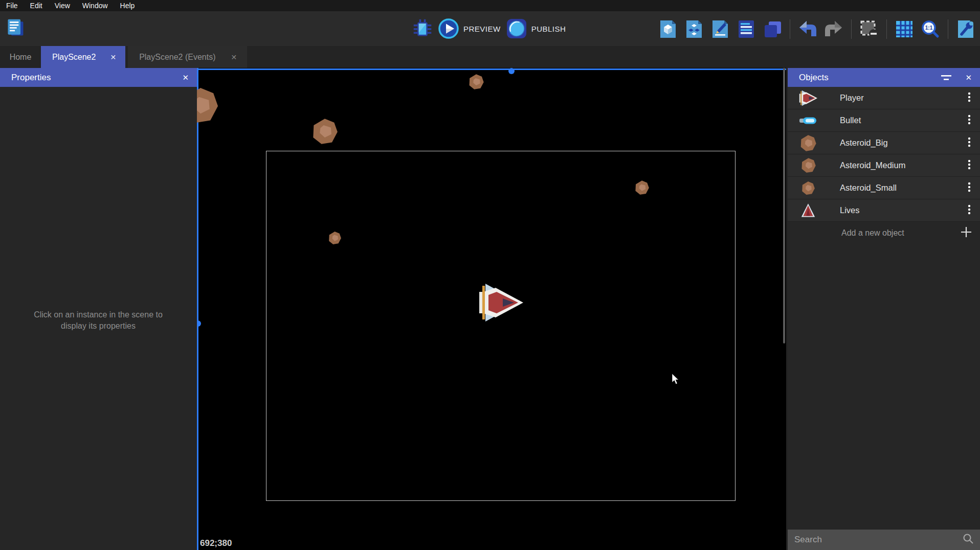 Image resolution: width=980 pixels, height=550 pixels. What do you see at coordinates (492, 70) in the screenshot?
I see `selection-border-top` at bounding box center [492, 70].